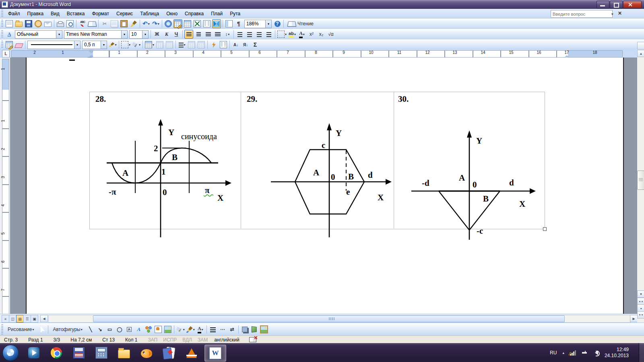 The width and height of the screenshot is (644, 362). What do you see at coordinates (553, 353) in the screenshot?
I see `language-indicator: RU` at bounding box center [553, 353].